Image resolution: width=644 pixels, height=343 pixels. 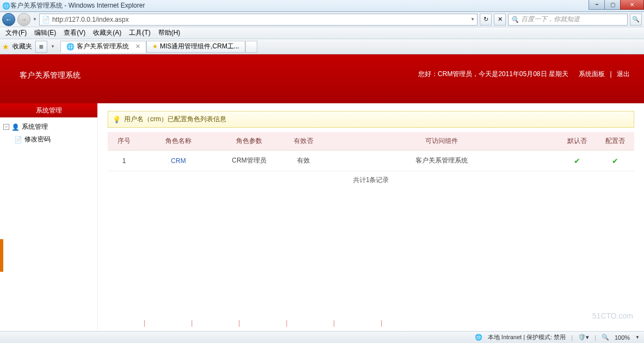 I want to click on menu-tools: 工具(T), so click(x=139, y=33).